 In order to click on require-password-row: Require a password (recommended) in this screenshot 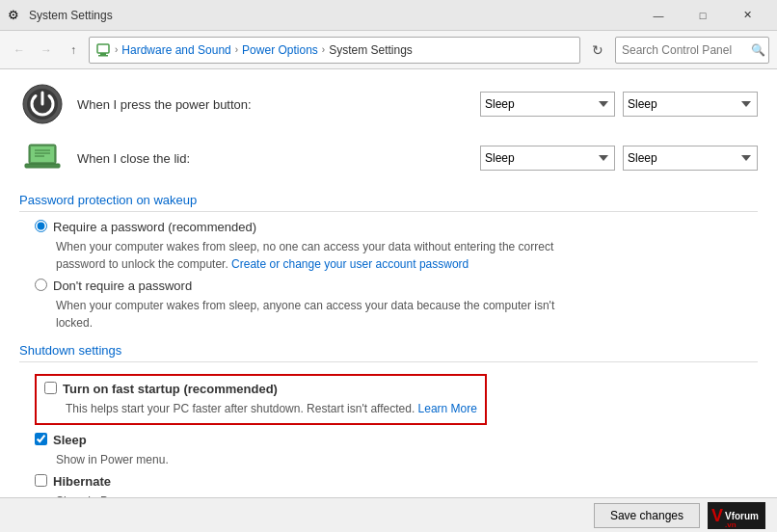, I will do `click(396, 227)`.